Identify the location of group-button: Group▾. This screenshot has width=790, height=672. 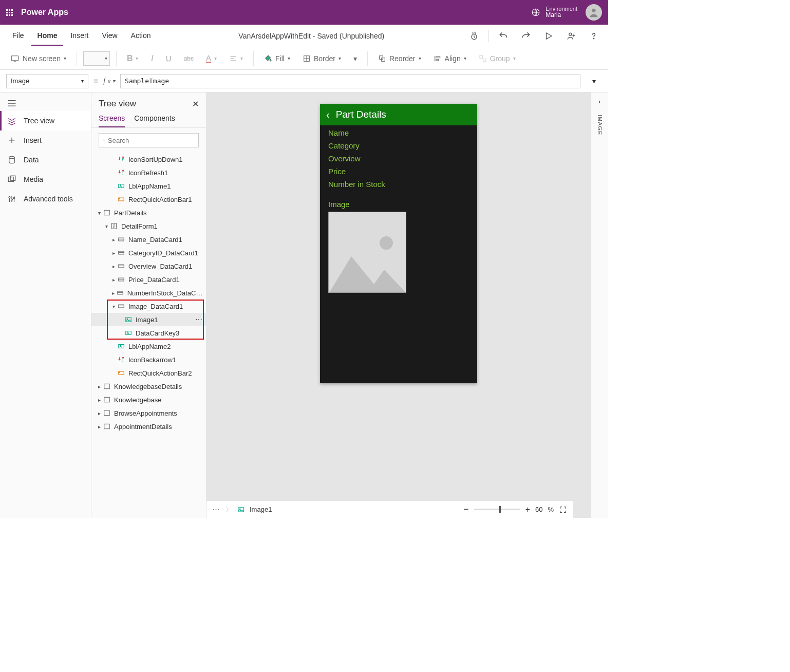
(497, 59).